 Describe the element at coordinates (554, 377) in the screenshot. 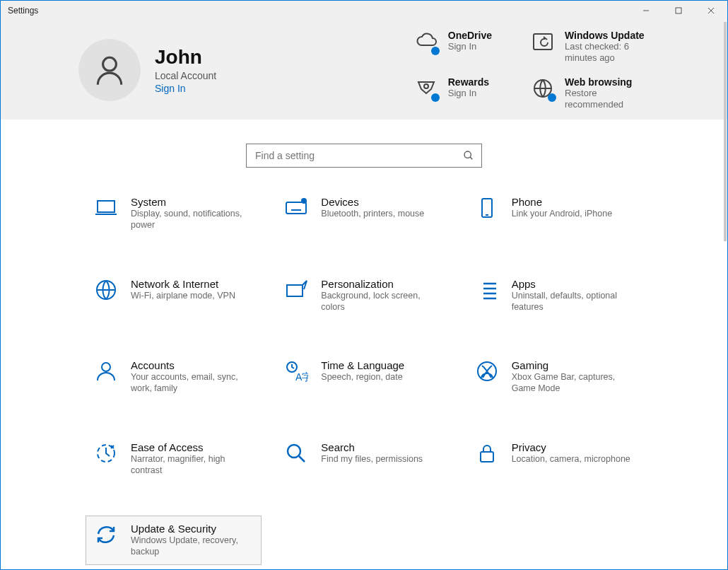

I see `category-gaming: Gaming Xbox Game Bar, captures, Game Mod…` at that location.